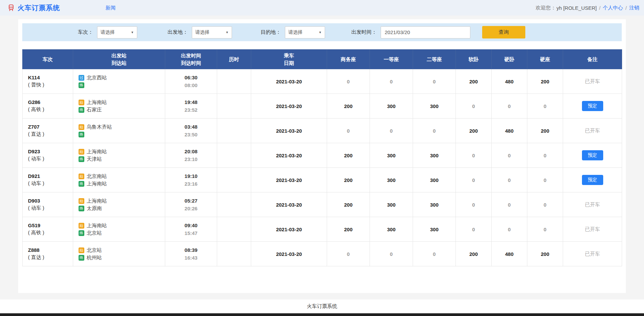 Image resolution: width=644 pixels, height=316 pixels. I want to click on column-header: 历时, so click(234, 59).